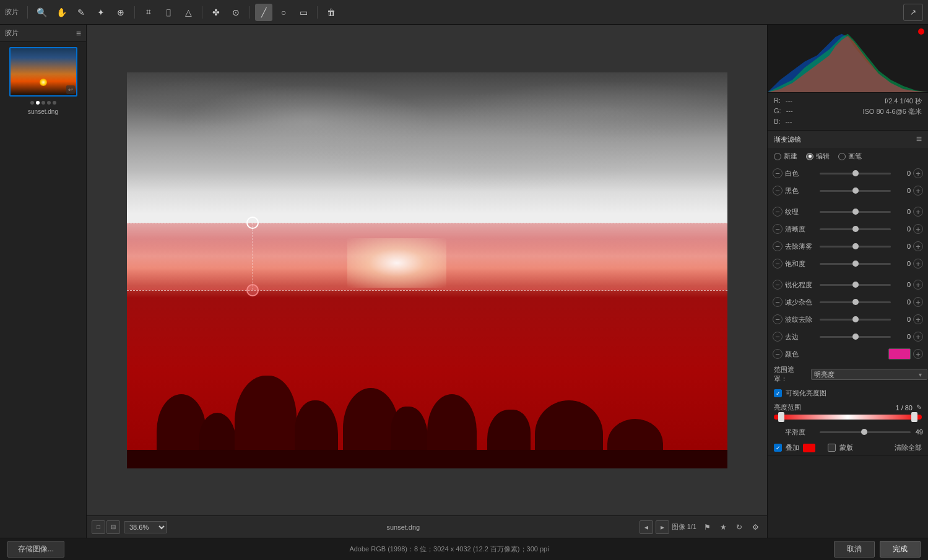 This screenshot has height=560, width=928. Describe the element at coordinates (778, 229) in the screenshot. I see `clarity-minus-btn: −` at that location.